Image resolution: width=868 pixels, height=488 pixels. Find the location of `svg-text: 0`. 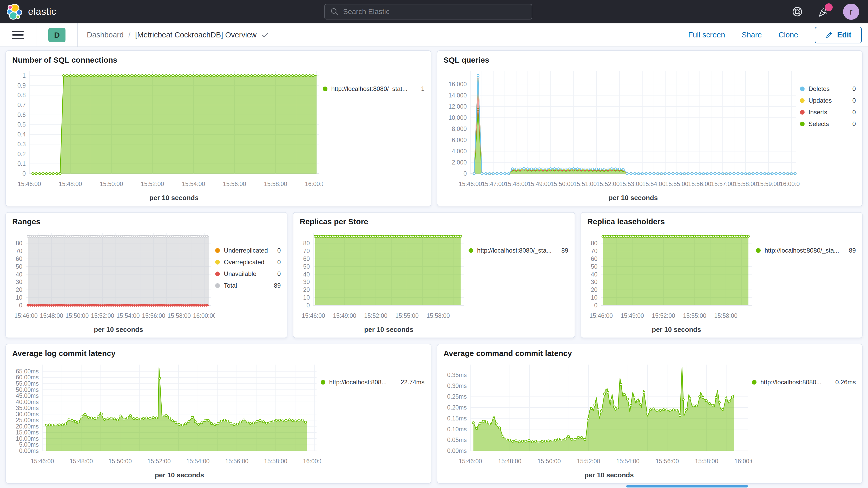

svg-text: 0 is located at coordinates (308, 305).